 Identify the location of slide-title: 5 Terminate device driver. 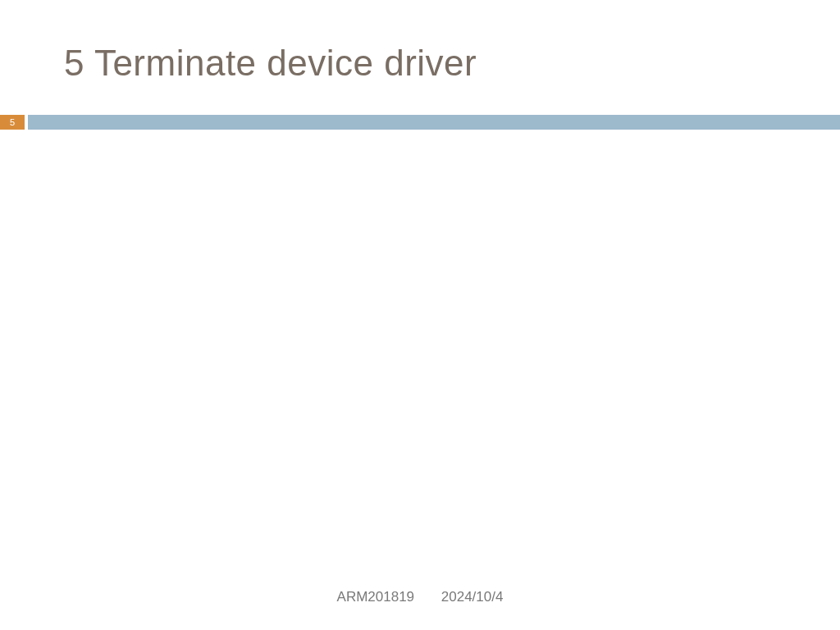
(271, 63).